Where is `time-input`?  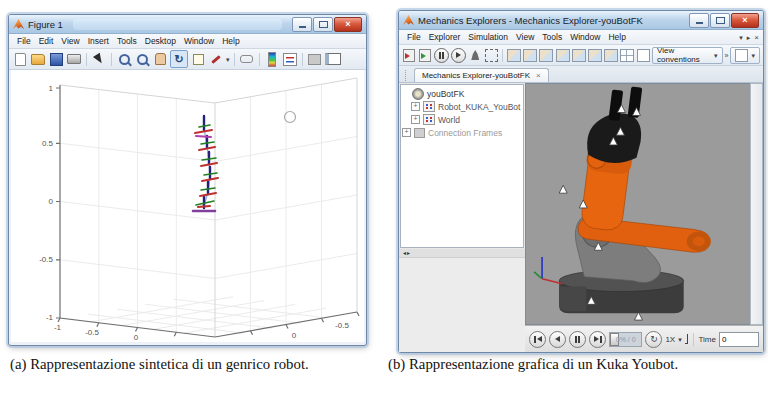
time-input is located at coordinates (739, 340).